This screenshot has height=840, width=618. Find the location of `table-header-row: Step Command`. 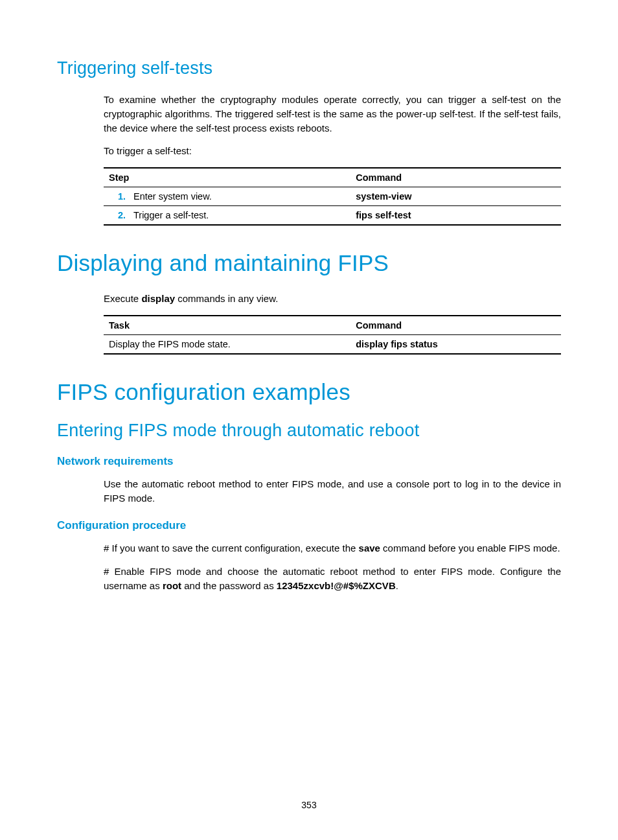

table-header-row: Step Command is located at coordinates (332, 178).